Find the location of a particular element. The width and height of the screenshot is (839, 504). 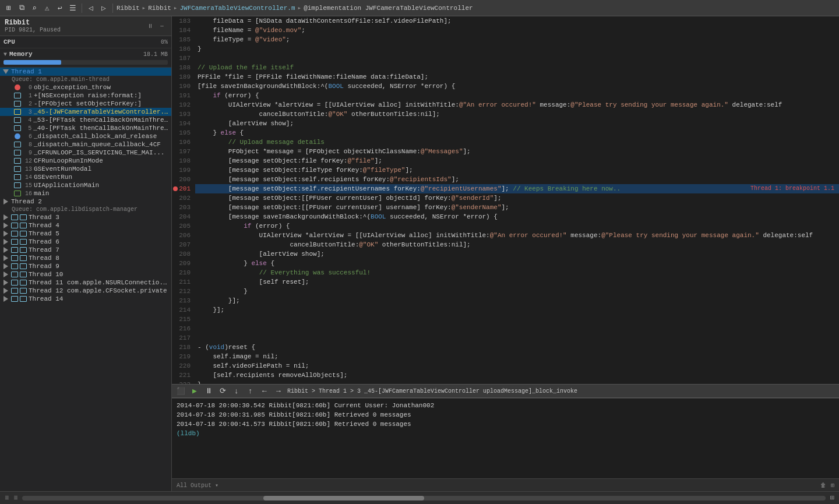

toolbar-alert-icon: ⚠ is located at coordinates (47, 8).